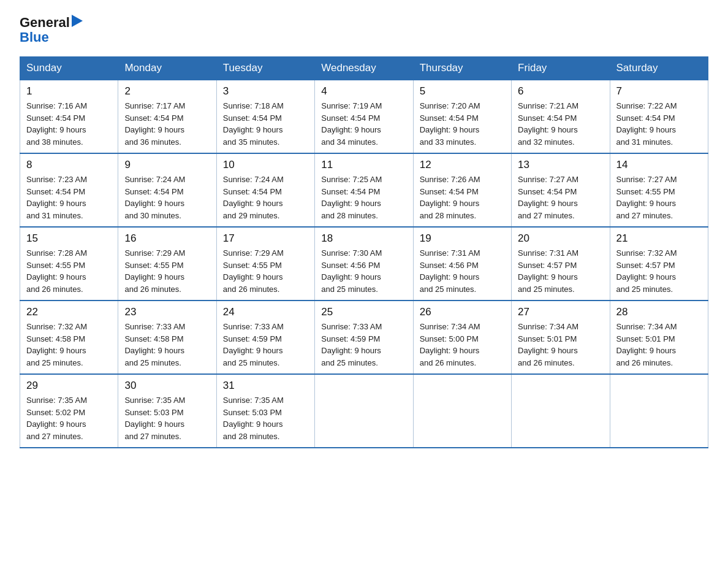 This screenshot has height=563, width=728. What do you see at coordinates (56, 418) in the screenshot?
I see `day-info: Sunrise: 7:35 AMSunset: 5:02 PMDaylight:…` at bounding box center [56, 418].